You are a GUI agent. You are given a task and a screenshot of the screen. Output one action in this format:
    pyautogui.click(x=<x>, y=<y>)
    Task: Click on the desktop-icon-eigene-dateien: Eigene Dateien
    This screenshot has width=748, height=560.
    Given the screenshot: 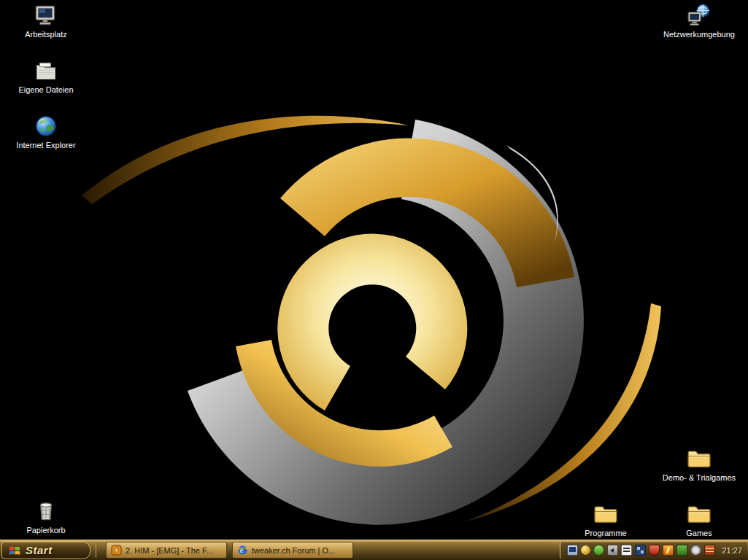 What is the action you would take?
    pyautogui.click(x=46, y=76)
    